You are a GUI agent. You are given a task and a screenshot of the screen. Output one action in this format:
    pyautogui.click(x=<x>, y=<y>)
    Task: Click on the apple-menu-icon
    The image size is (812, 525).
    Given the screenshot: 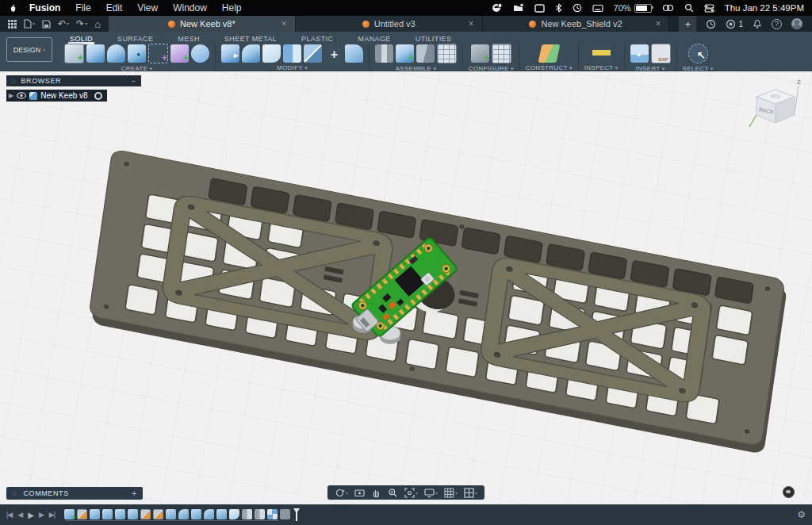 What is the action you would take?
    pyautogui.click(x=13, y=8)
    